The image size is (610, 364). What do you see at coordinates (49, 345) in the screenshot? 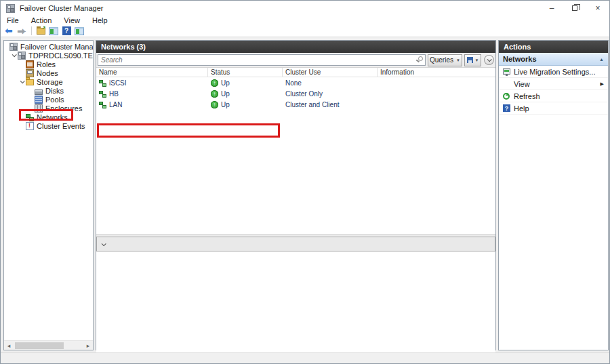
I see `tree-horizontal-scrollbar: ◂ ▸` at bounding box center [49, 345].